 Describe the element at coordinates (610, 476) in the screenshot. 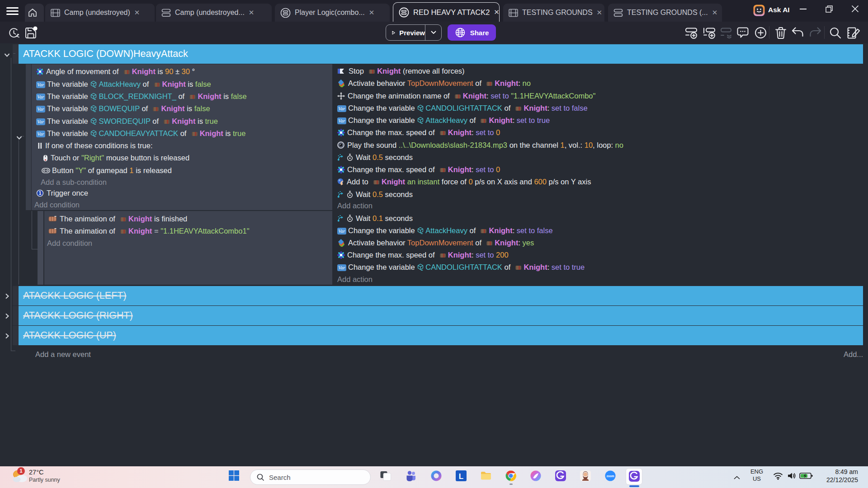

I see `svg-text: zoom` at that location.